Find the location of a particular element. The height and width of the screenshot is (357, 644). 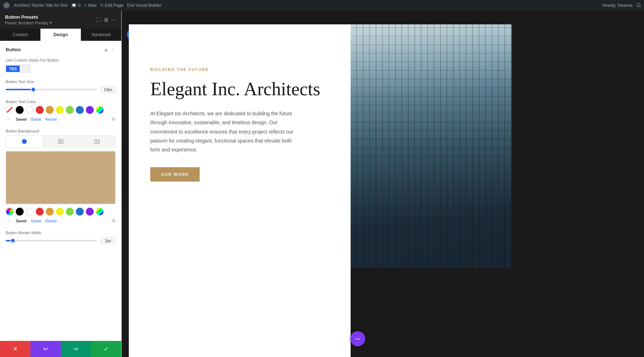

panel-controls: ⛶ ⊞ ⋯ is located at coordinates (106, 20).